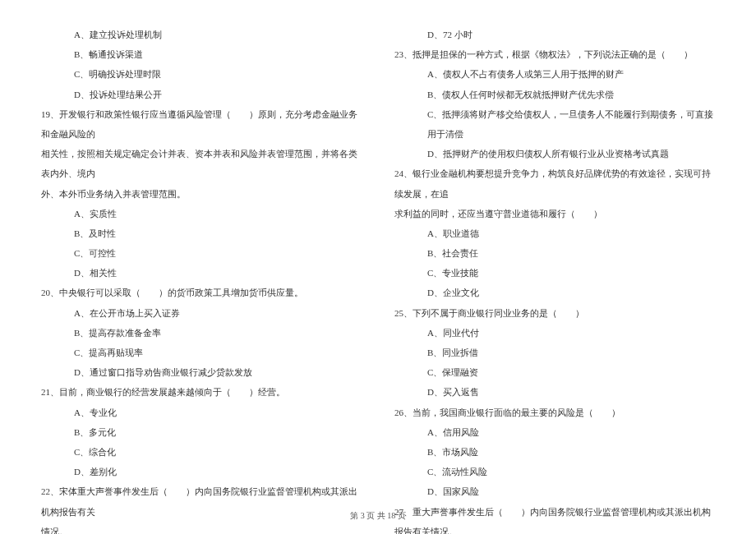 The height and width of the screenshot is (534, 756). What do you see at coordinates (201, 124) in the screenshot?
I see `q19-stem-line1: 19、开发银行和政策性银行应当遵循风险管理（ ）原则，充分考虑金融业务和金融风险…` at bounding box center [201, 124].